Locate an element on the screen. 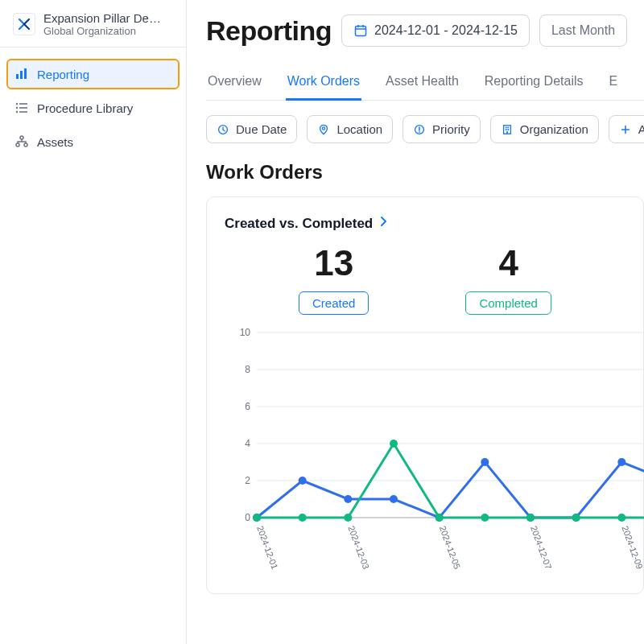 The height and width of the screenshot is (644, 644). svg-text: 4 is located at coordinates (248, 444).